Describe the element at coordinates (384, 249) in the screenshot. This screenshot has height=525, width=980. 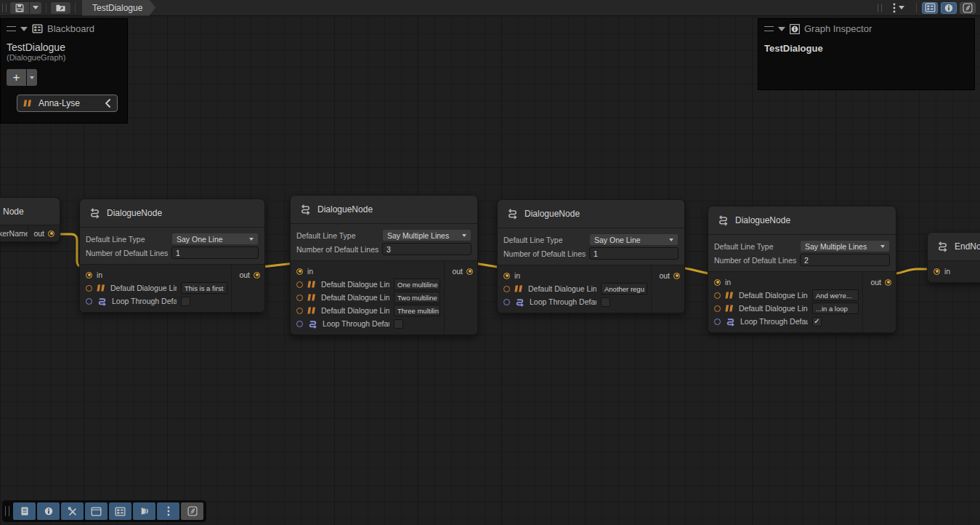
I see `property-row: Number of Default Lines3` at that location.